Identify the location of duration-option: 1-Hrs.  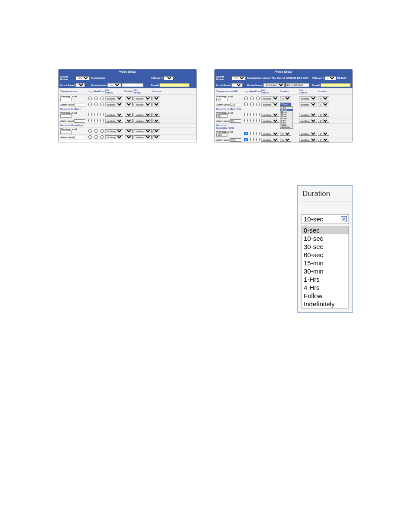
(325, 279).